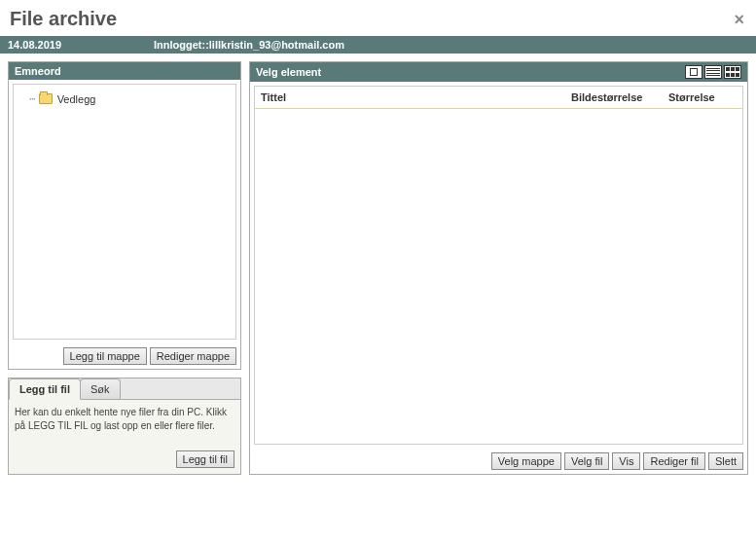  Describe the element at coordinates (726, 461) in the screenshot. I see `delete-button: Slett` at that location.